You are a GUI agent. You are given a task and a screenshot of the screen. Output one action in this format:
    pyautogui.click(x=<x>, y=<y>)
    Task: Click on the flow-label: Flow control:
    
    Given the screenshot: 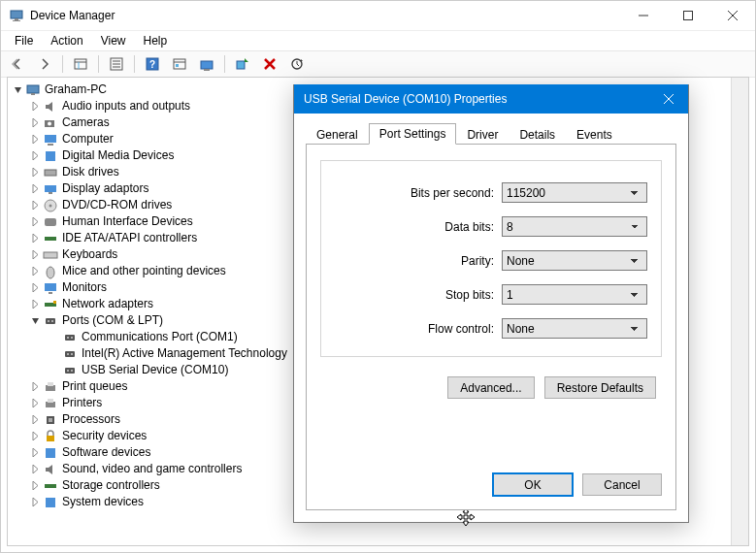 What is the action you would take?
    pyautogui.click(x=461, y=329)
    